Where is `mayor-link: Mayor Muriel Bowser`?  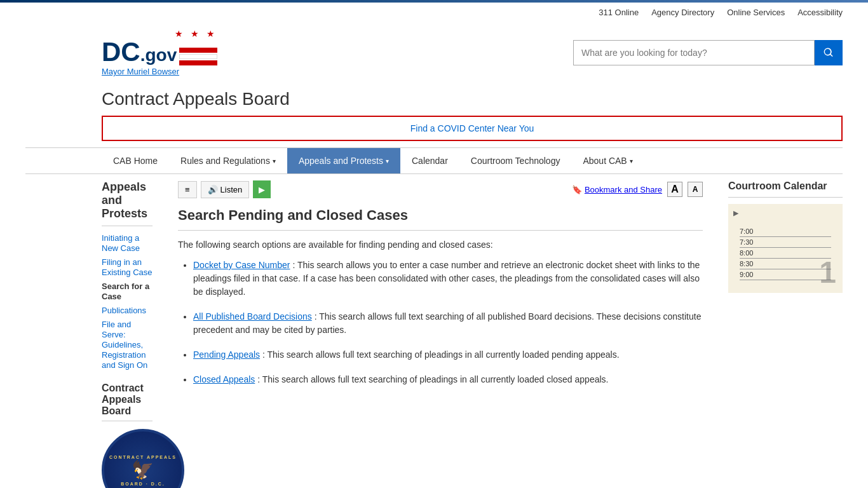
mayor-link: Mayor Muriel Bowser is located at coordinates (140, 71).